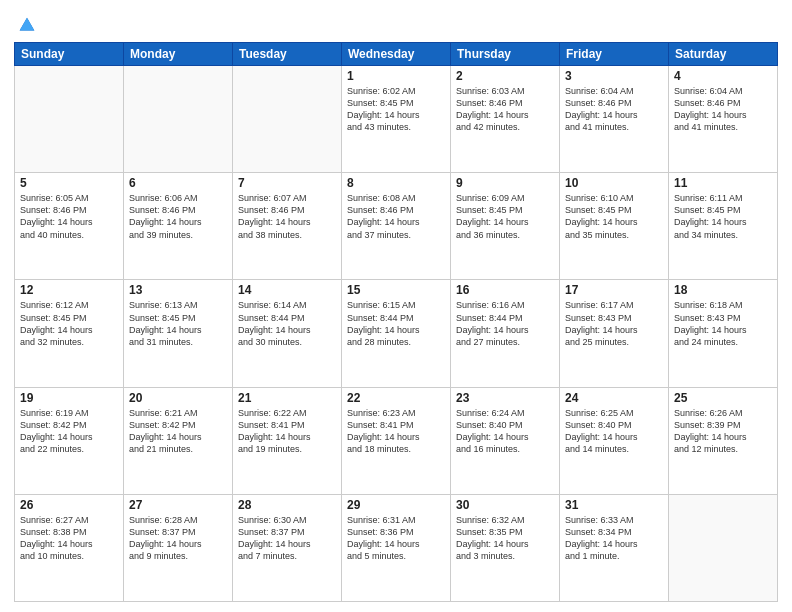  Describe the element at coordinates (69, 216) in the screenshot. I see `day-info: Sunrise: 6:05 AM Sunset: 8:46 PM Dayligh…` at that location.